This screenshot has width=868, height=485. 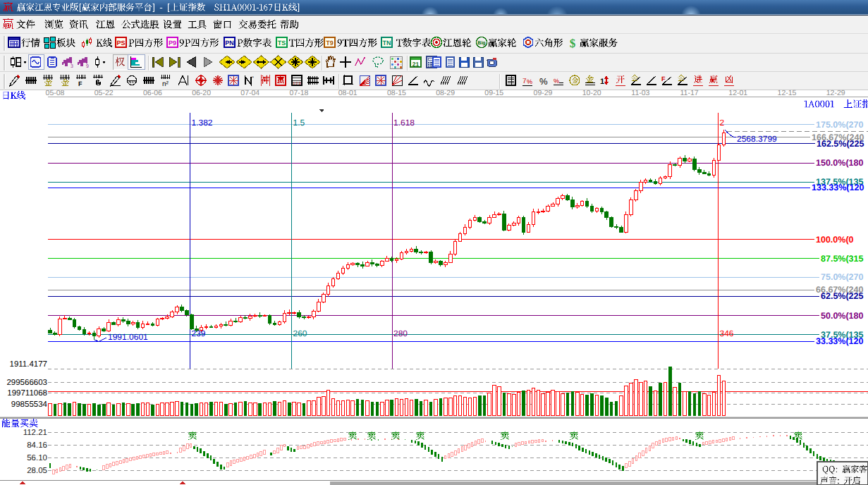 I want to click on svg-text: 07-18, so click(x=299, y=93).